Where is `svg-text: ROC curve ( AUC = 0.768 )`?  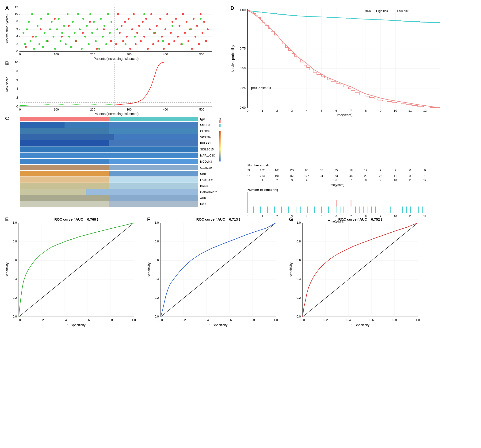 svg-text: ROC curve ( AUC = 0.768 ) is located at coordinates (76, 219).